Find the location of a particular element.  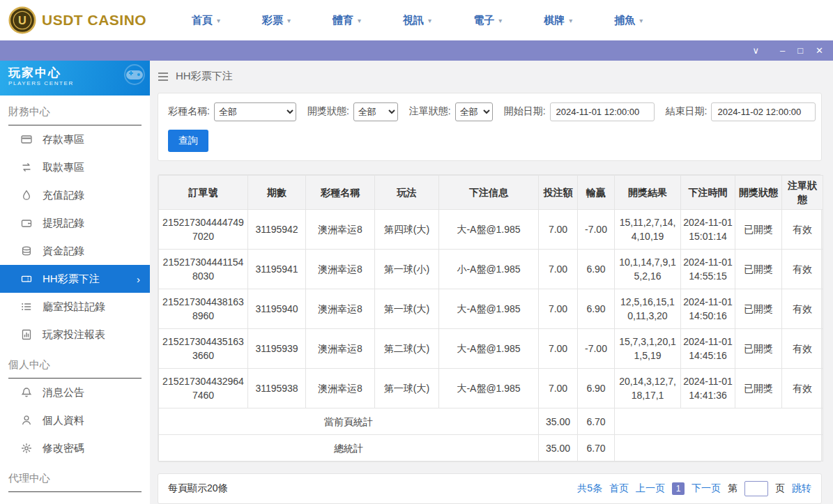

cell-bet_time: 2024-11-01 14:45:16 is located at coordinates (708, 349).